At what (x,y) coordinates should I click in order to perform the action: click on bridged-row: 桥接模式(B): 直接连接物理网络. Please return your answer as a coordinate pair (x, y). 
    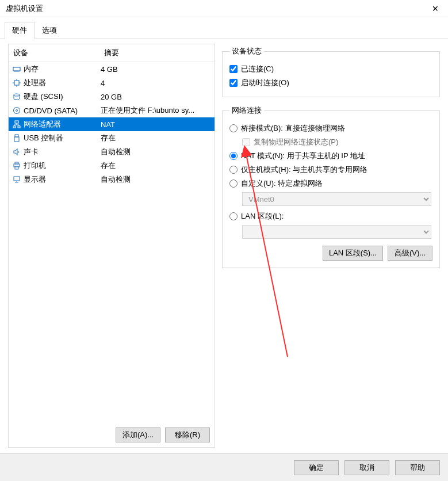
    Looking at the image, I should click on (331, 128).